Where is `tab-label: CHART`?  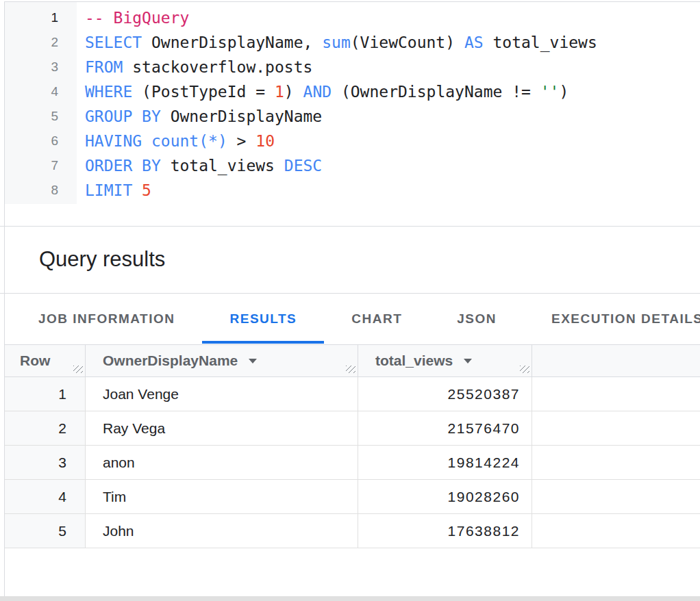 tab-label: CHART is located at coordinates (377, 319).